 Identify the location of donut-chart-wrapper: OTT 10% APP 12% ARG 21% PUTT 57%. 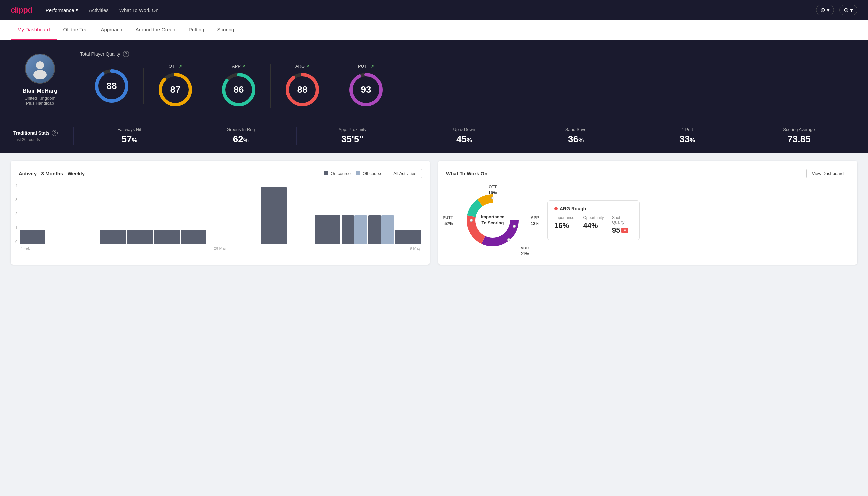
(493, 220).